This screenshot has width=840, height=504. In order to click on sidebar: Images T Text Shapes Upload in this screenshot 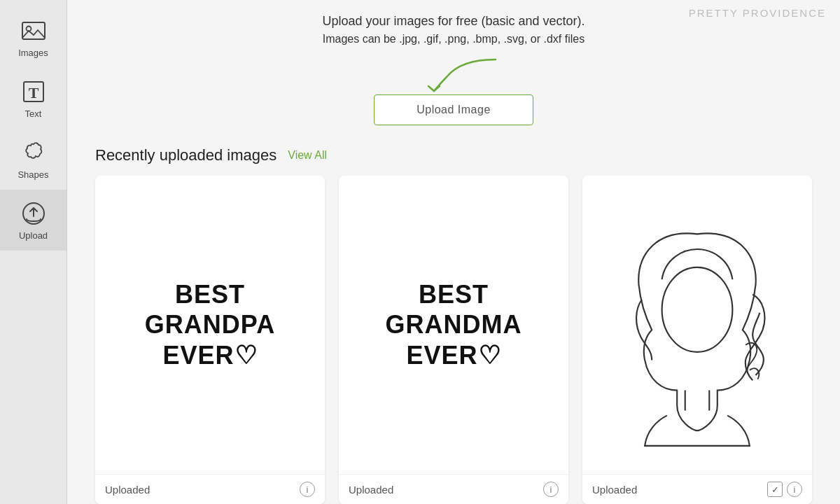, I will do `click(34, 252)`.